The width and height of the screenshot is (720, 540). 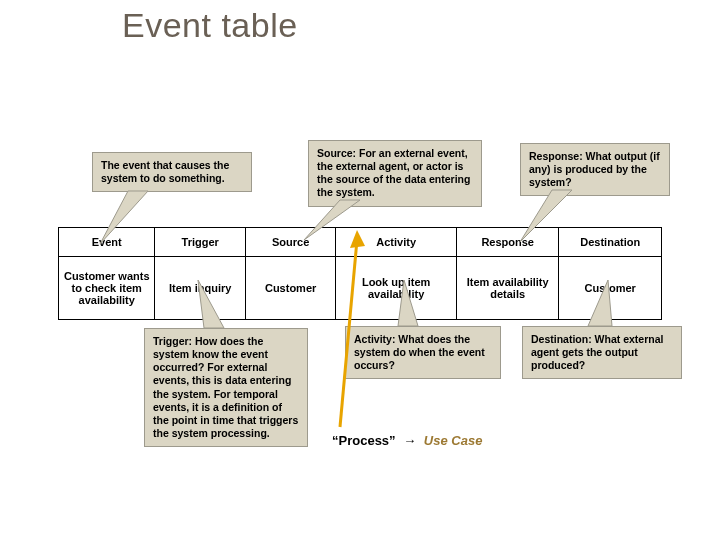 I want to click on callout-response: Response: What output (if any) is produc…, so click(x=595, y=170).